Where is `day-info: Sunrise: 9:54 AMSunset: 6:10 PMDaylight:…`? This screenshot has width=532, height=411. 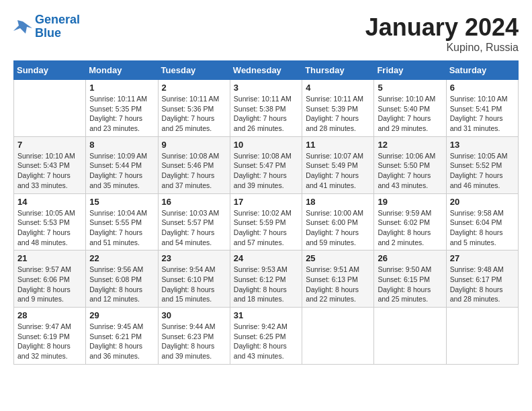
day-info: Sunrise: 9:54 AMSunset: 6:10 PMDaylight:… is located at coordinates (194, 285).